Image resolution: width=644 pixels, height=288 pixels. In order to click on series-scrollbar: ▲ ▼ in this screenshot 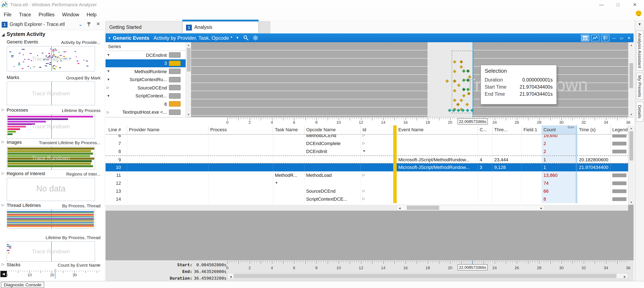, I will do `click(188, 80)`.